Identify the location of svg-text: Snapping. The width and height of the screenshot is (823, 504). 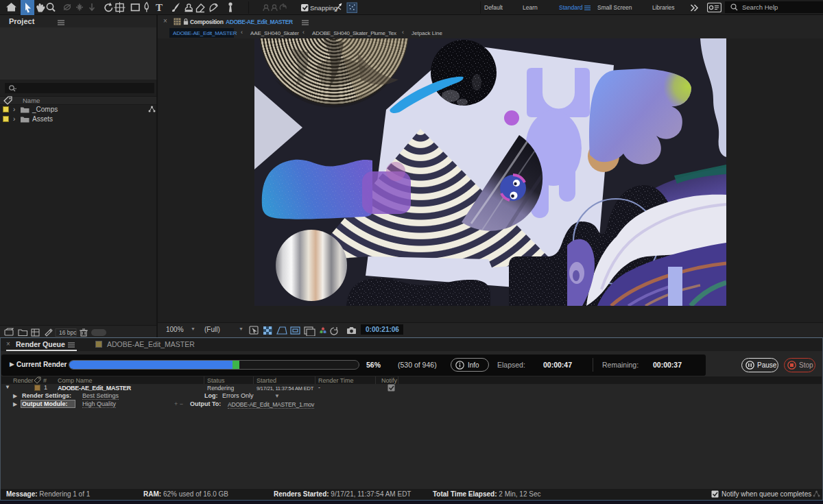
(324, 8).